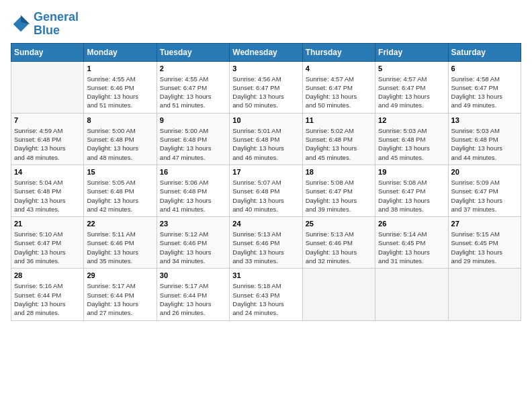  Describe the element at coordinates (120, 275) in the screenshot. I see `day-number: 29` at that location.